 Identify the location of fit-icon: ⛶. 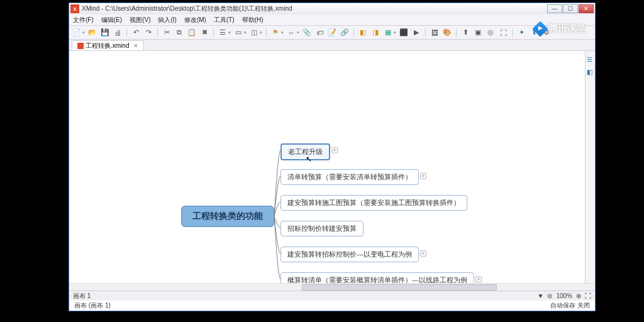
(503, 33).